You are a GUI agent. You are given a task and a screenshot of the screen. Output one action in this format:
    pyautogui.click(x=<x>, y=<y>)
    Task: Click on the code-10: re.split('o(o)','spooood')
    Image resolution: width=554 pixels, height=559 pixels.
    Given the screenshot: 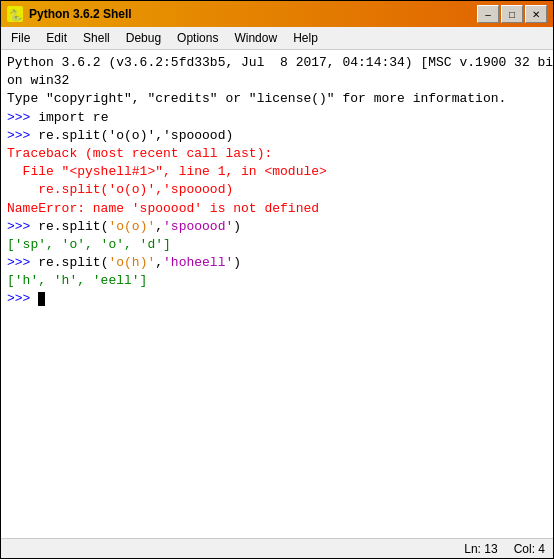 What is the action you would take?
    pyautogui.click(x=140, y=226)
    